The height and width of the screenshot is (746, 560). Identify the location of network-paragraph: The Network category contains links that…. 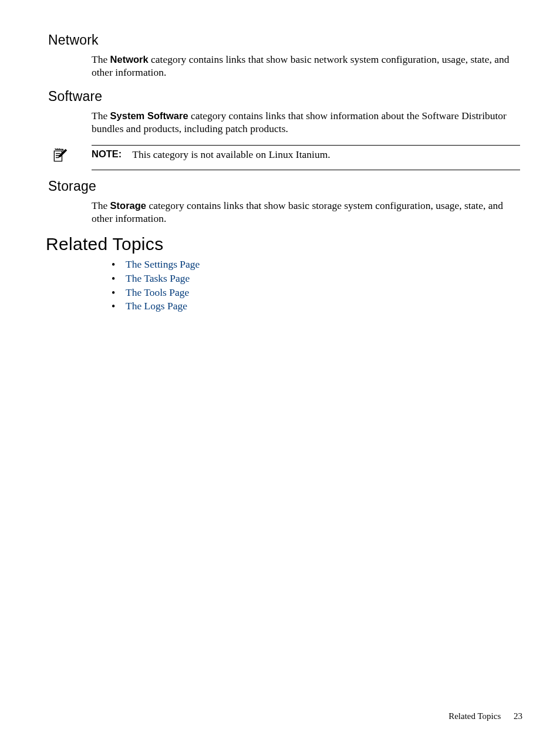
(306, 66).